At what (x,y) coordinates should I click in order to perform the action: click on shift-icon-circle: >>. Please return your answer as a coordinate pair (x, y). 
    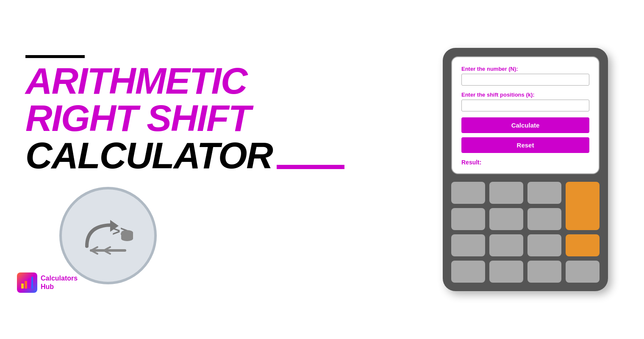
    Looking at the image, I should click on (108, 236).